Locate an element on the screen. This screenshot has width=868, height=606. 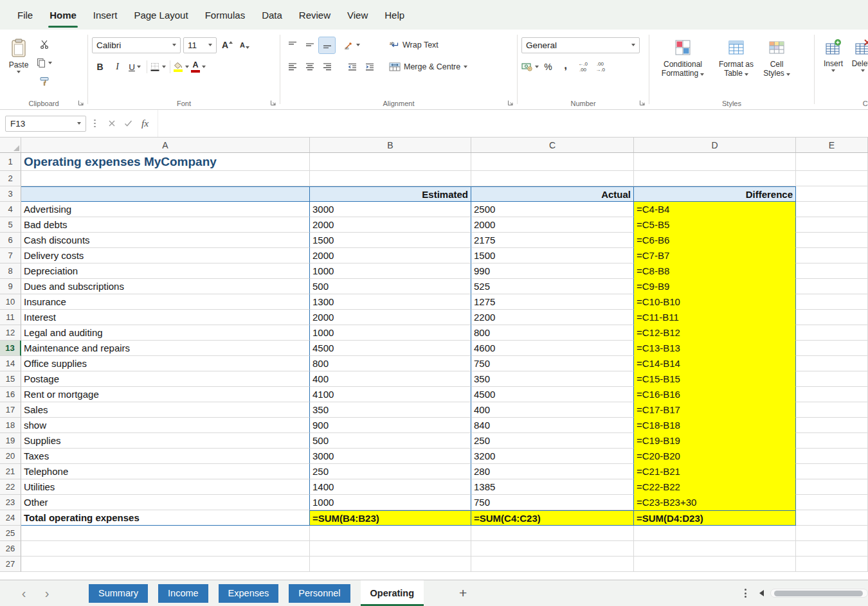
enter-button is located at coordinates (129, 123).